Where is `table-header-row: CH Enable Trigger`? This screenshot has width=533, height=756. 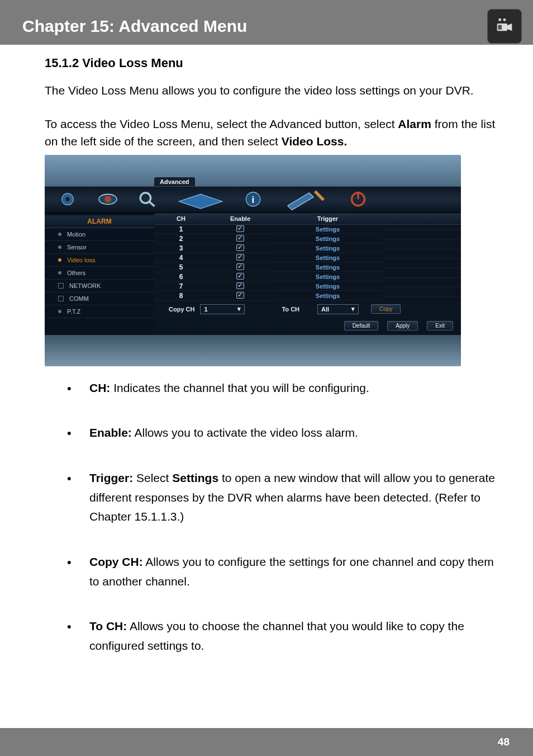
table-header-row: CH Enable Trigger is located at coordinates (307, 219).